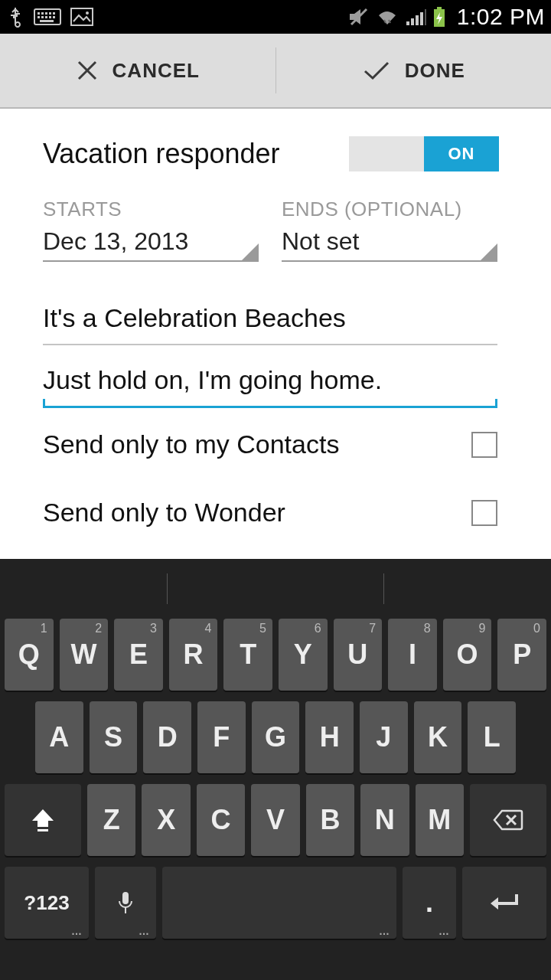 The height and width of the screenshot is (980, 551). Describe the element at coordinates (161, 154) in the screenshot. I see `page-title: Vacation responder` at that location.